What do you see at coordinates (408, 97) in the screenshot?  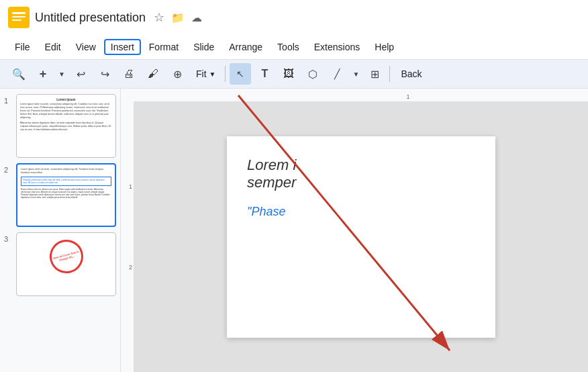 I see `ruler-top-mark-1: 1` at bounding box center [408, 97].